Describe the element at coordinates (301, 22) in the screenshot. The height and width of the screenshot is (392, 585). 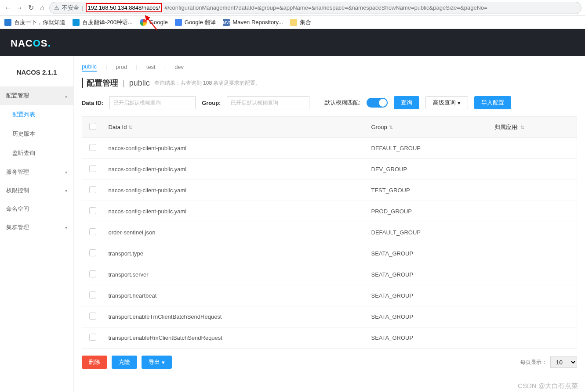
I see `bookmark-collection: 集合` at that location.